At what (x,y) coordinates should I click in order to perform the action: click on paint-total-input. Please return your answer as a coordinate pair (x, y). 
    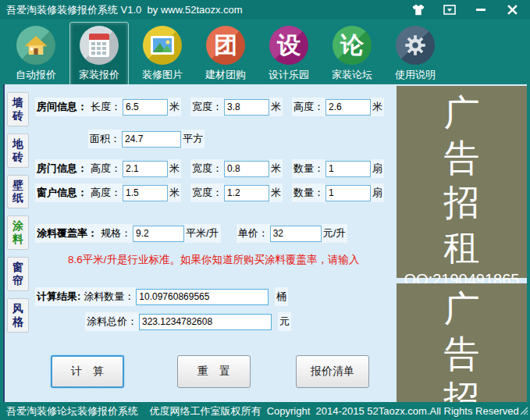
    Looking at the image, I should click on (205, 322).